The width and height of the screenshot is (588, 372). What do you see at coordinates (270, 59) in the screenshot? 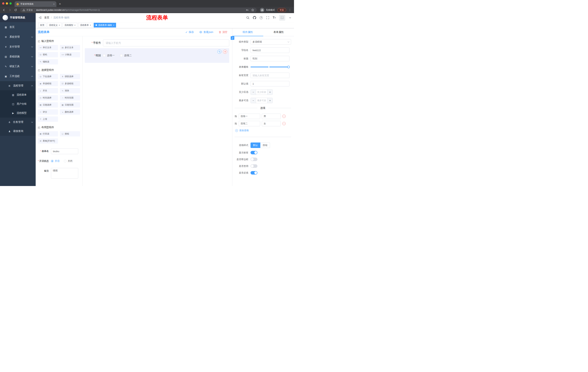
I see `title-input` at bounding box center [270, 59].